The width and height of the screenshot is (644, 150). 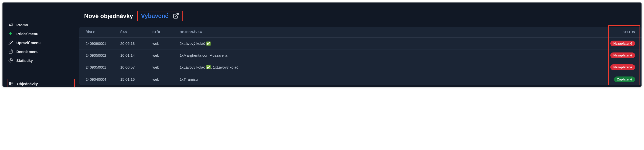 I want to click on pencil-icon, so click(x=10, y=42).